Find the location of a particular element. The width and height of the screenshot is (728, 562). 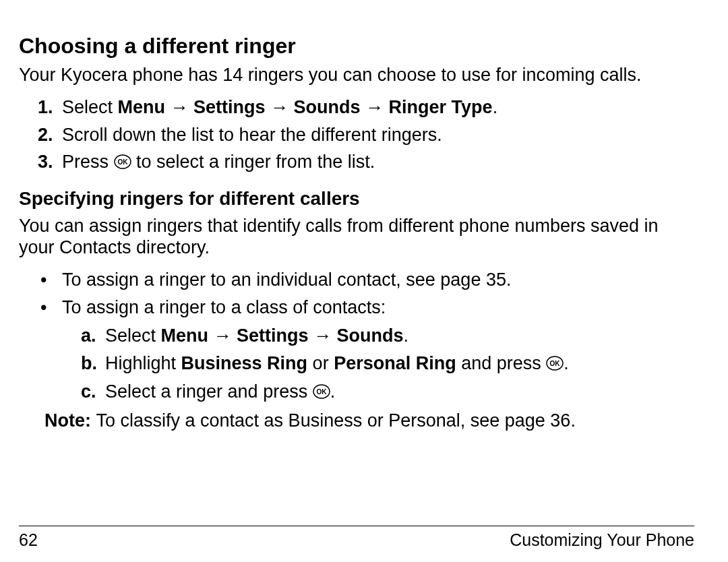

step-1-prefix: Select is located at coordinates (90, 107).